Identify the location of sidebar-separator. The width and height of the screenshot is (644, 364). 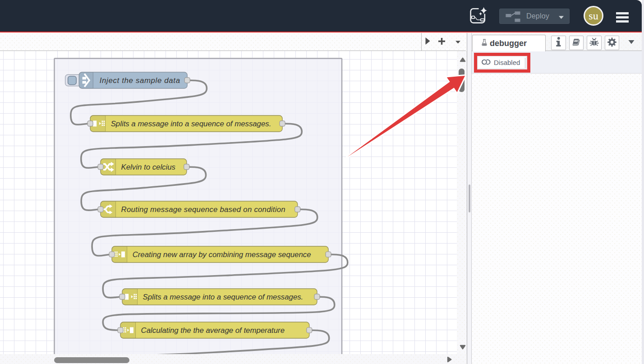
(469, 198).